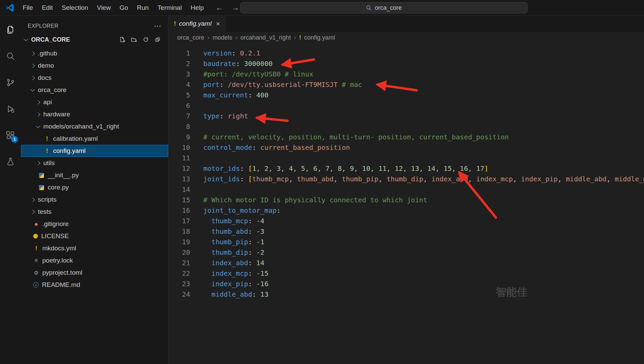  What do you see at coordinates (38, 163) in the screenshot?
I see `chevron-right-icon` at bounding box center [38, 163].